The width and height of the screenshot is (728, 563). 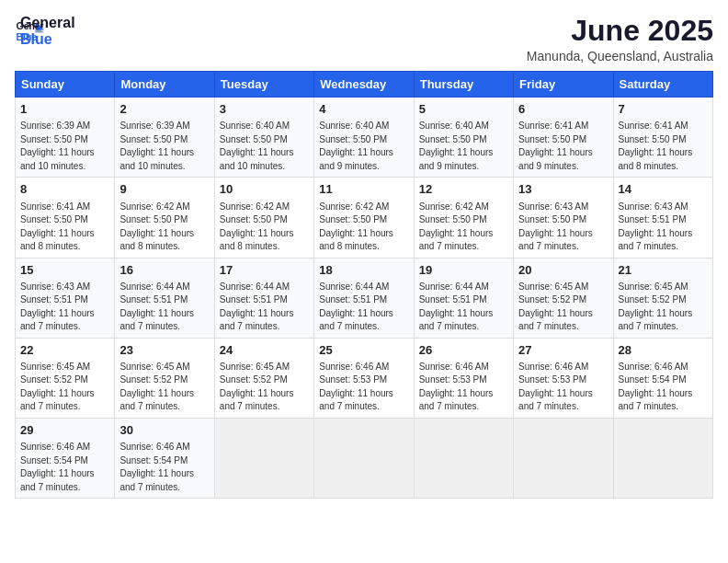 I want to click on day-number: 14, so click(x=664, y=190).